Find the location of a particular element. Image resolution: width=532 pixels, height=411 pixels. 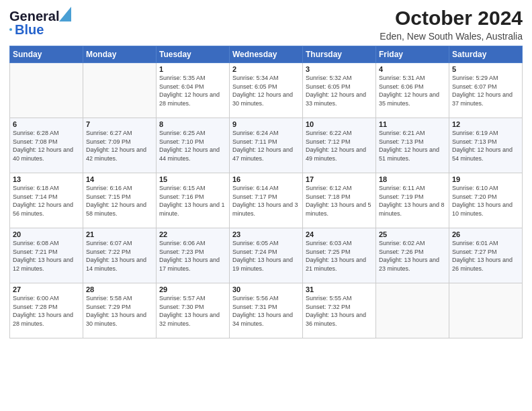

cell-info: Sunrise: 5:31 AMSunset: 6:06 PMDaylight:… is located at coordinates (412, 91).